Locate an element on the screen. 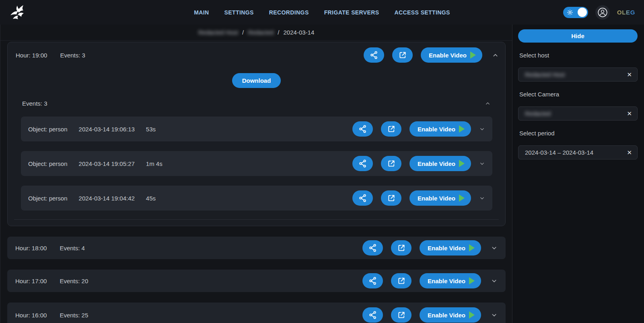 Image resolution: width=644 pixels, height=323 pixels. select-period-label: Select period is located at coordinates (578, 133).